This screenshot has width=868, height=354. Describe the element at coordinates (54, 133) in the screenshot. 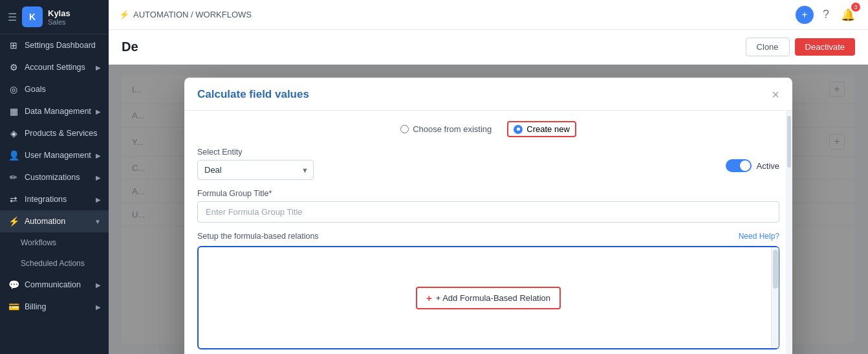

I see `sidebar-item-products-services: ◈ Products & Services` at that location.